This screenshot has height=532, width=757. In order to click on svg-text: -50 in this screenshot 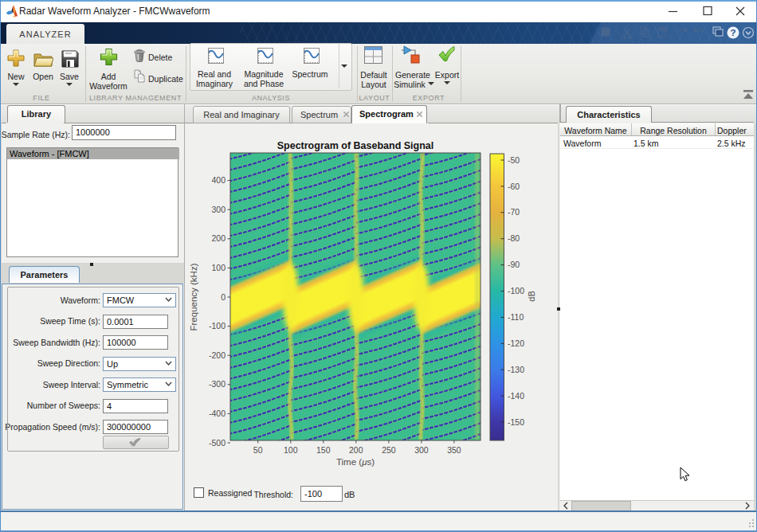, I will do `click(513, 160)`.